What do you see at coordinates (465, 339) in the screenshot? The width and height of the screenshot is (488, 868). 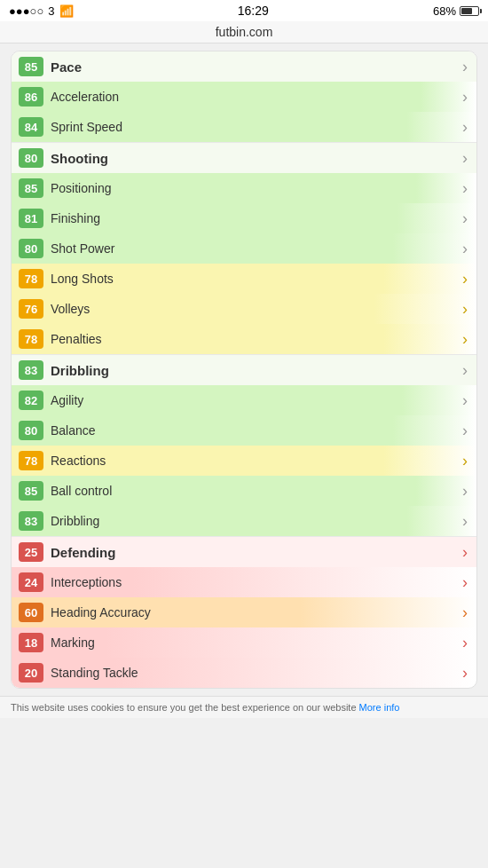 I see `penalties-chevron: ›` at bounding box center [465, 339].